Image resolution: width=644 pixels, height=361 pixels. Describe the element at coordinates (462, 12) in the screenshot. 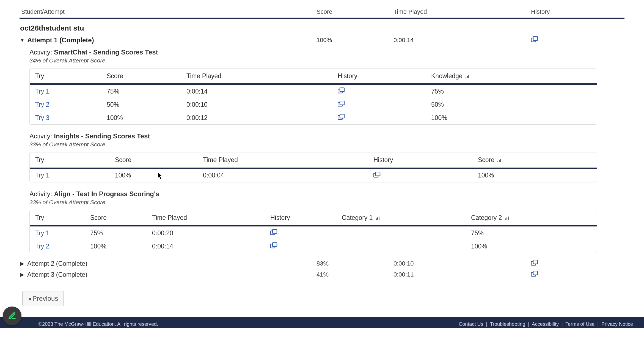

I see `col-time: Time Played` at that location.